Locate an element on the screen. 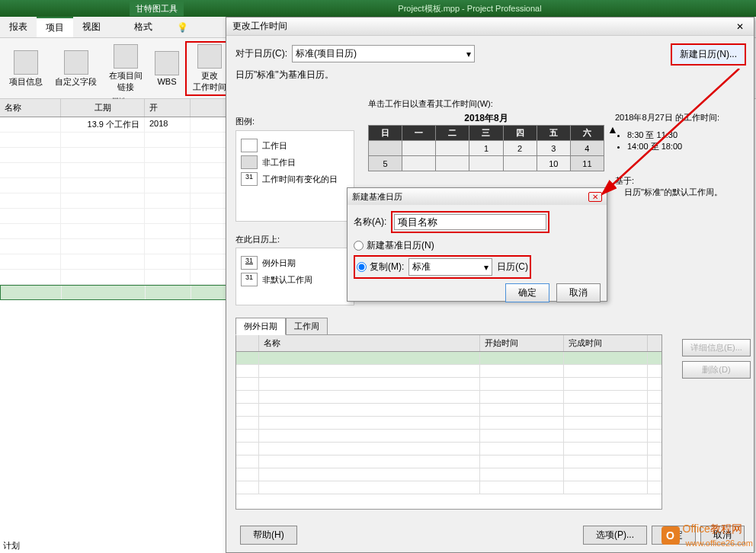 The image size is (756, 553). tab-report: 报表 is located at coordinates (18, 27).